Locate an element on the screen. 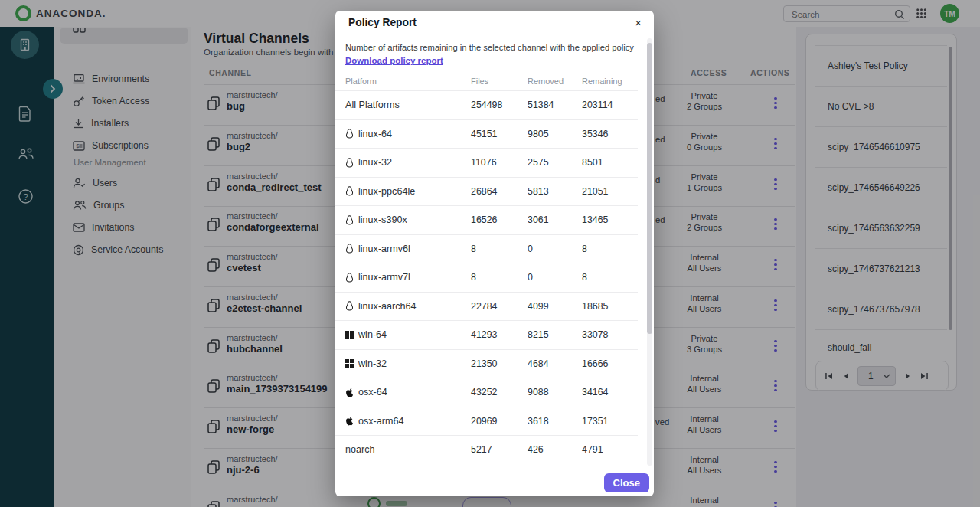 The image size is (980, 507). removed-value: 3061 is located at coordinates (554, 220).